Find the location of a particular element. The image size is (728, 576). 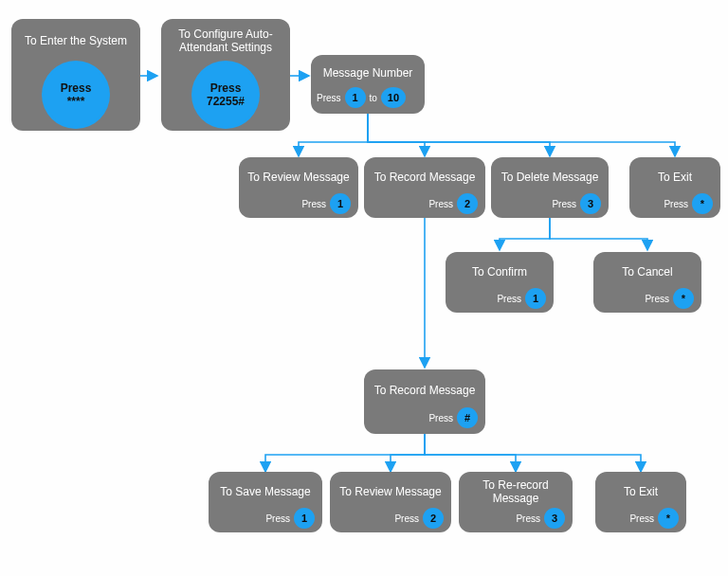

node-title: To Delete Message is located at coordinates (550, 175).